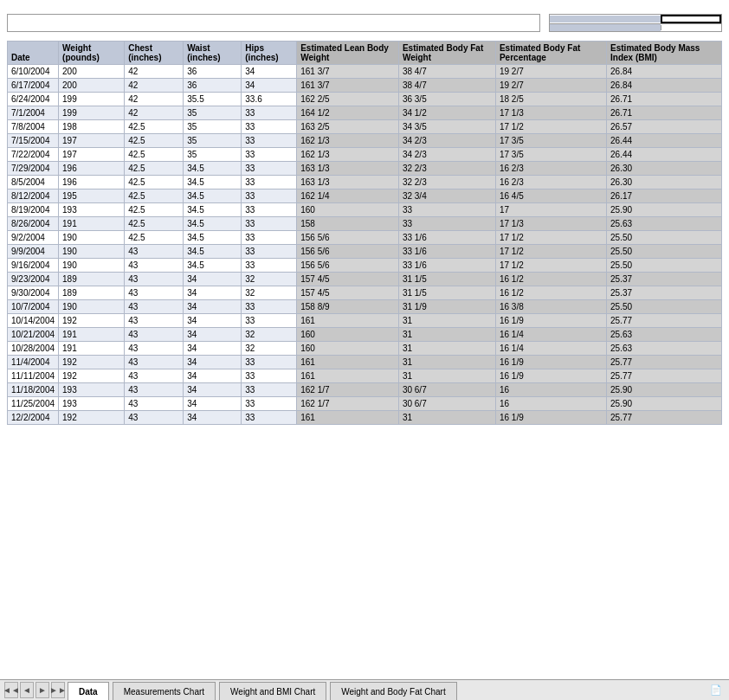 The height and width of the screenshot is (700, 729). What do you see at coordinates (33, 252) in the screenshot?
I see `table-cell: 9/9/2004` at bounding box center [33, 252].